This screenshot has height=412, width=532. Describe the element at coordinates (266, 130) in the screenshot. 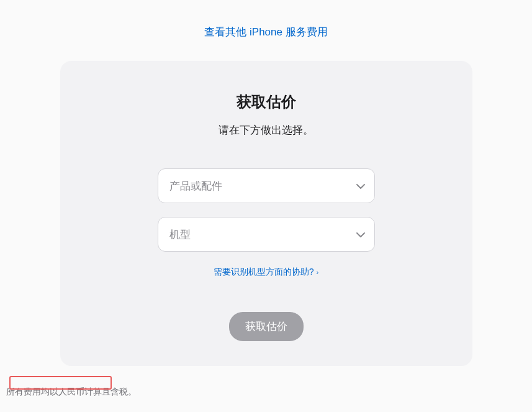

I see `card-subtitle: 请在下方做出选择。` at that location.